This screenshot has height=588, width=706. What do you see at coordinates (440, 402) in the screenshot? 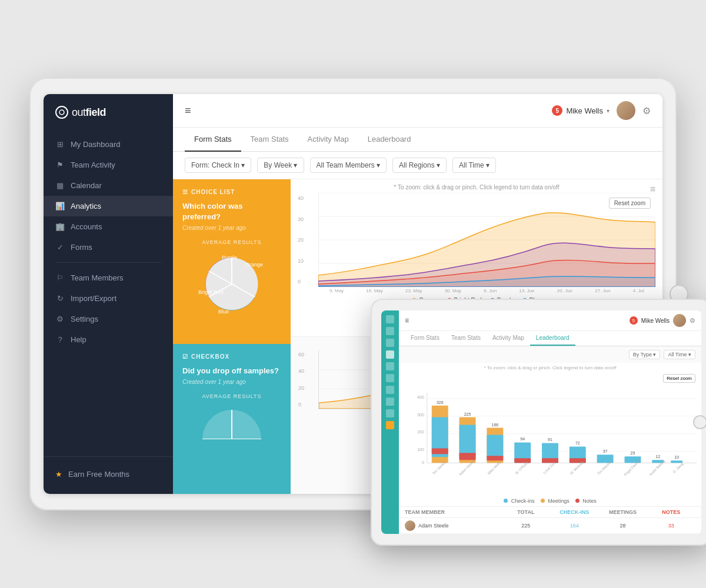
I see `svg-text: 326` at bounding box center [440, 402].